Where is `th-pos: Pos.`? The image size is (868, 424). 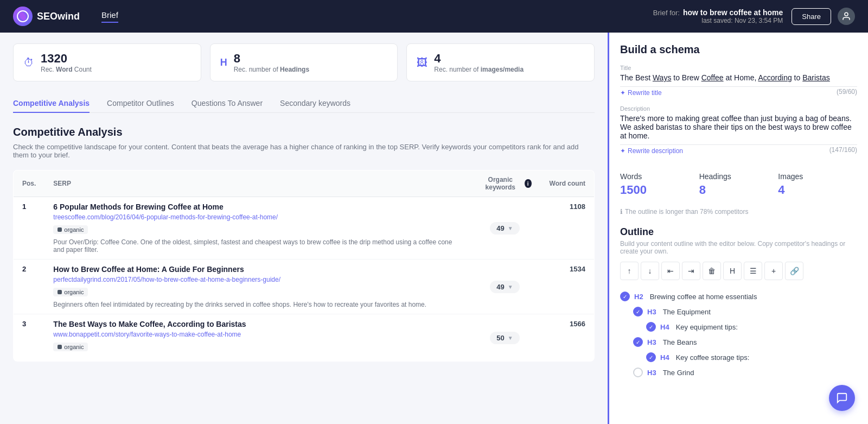 th-pos: Pos. is located at coordinates (29, 183).